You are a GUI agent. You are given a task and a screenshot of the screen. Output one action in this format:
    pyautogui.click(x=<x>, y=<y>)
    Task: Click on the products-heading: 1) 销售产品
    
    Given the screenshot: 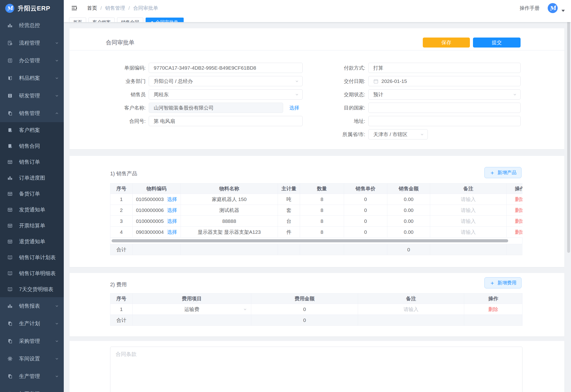 What is the action you would take?
    pyautogui.click(x=124, y=174)
    